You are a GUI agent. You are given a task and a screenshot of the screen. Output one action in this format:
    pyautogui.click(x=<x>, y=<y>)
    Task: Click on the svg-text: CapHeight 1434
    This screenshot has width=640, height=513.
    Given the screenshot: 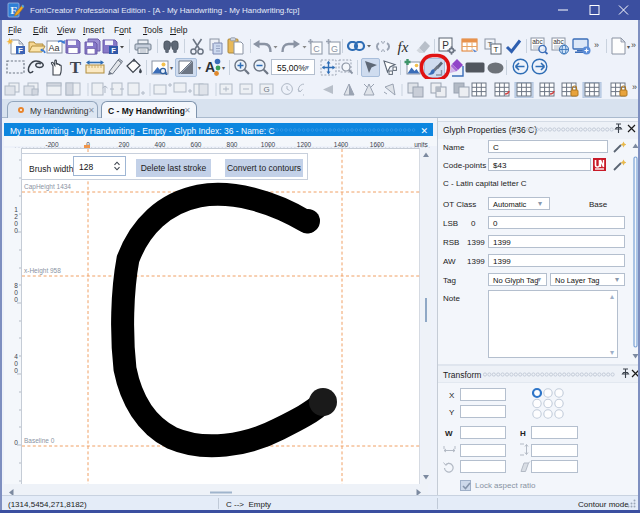 What is the action you would take?
    pyautogui.click(x=48, y=187)
    